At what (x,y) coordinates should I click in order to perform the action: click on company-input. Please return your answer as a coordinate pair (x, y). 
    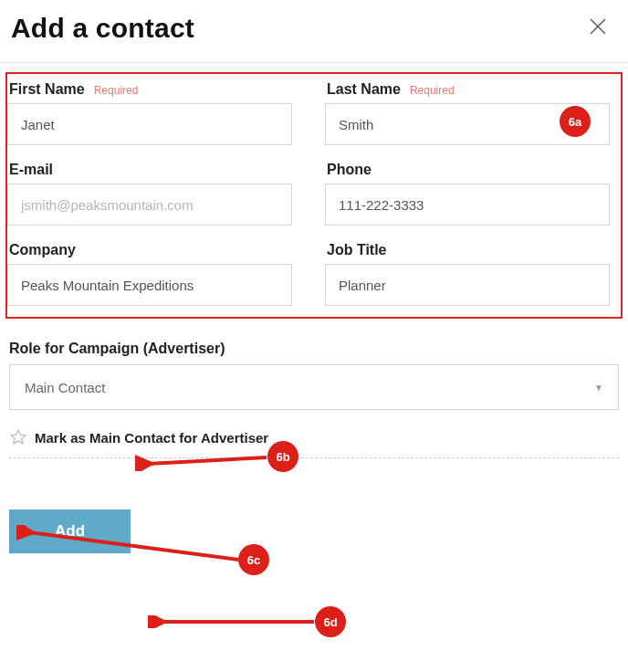
    Looking at the image, I should click on (150, 285).